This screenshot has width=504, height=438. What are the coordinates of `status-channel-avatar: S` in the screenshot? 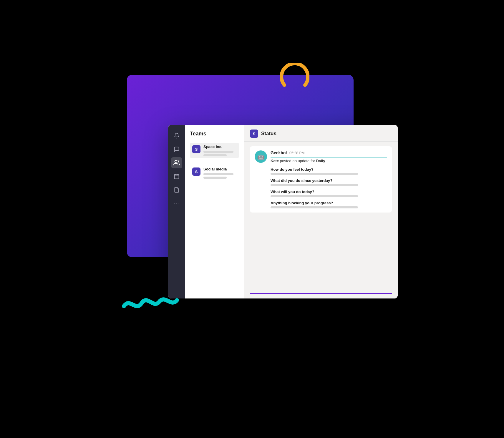 It's located at (254, 134).